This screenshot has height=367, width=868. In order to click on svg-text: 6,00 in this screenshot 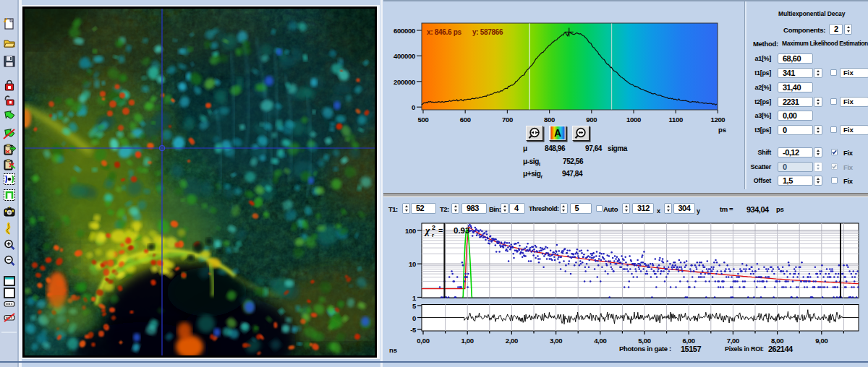, I will do `click(689, 341)`.